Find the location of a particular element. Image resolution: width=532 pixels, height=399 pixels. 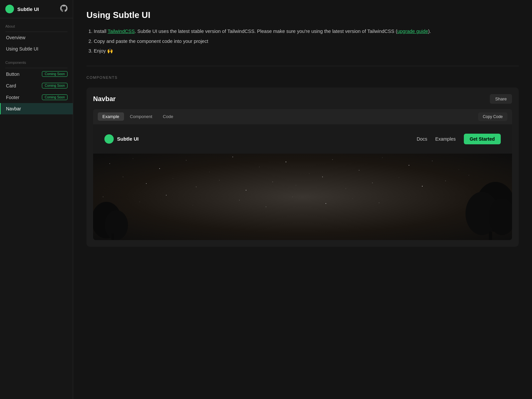

sidebar-item-footer-label: Footer is located at coordinates (13, 97).